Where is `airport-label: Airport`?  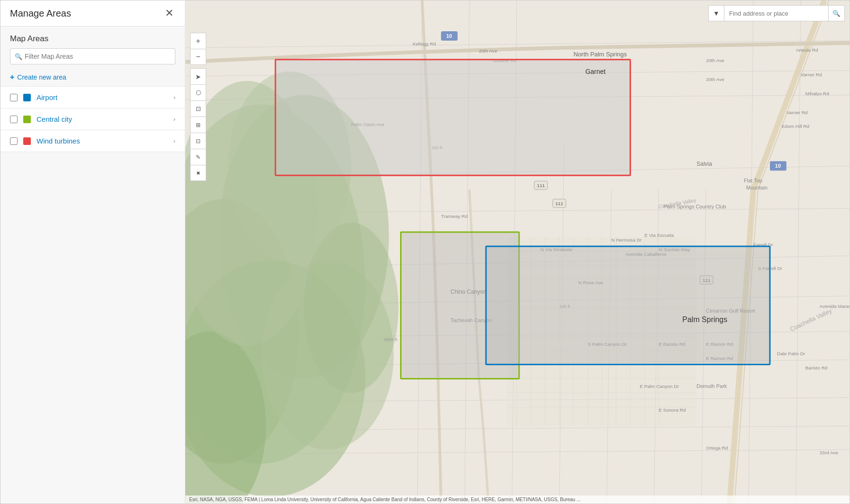
airport-label: Airport is located at coordinates (47, 98).